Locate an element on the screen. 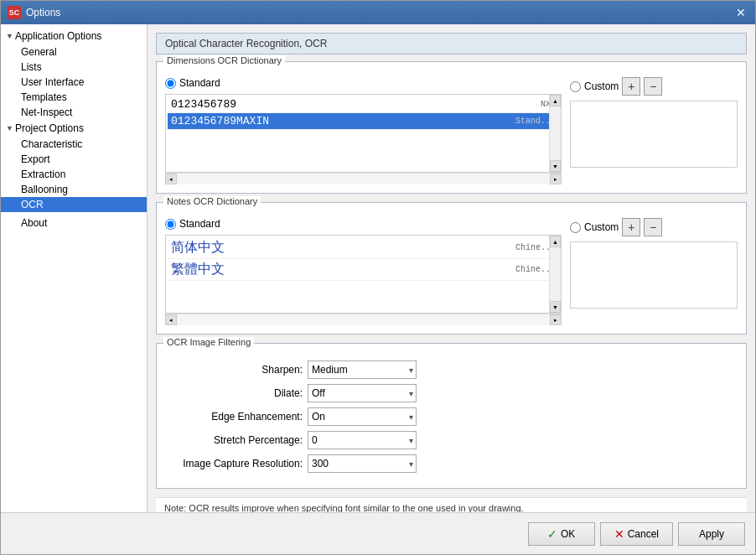 Image resolution: width=756 pixels, height=555 pixels. close-button: ✕ is located at coordinates (741, 13).